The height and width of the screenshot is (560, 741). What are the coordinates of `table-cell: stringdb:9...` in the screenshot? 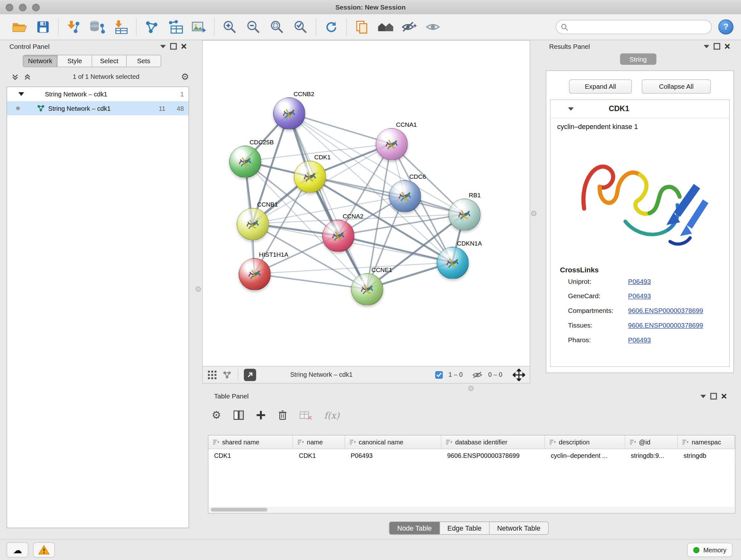 It's located at (651, 455).